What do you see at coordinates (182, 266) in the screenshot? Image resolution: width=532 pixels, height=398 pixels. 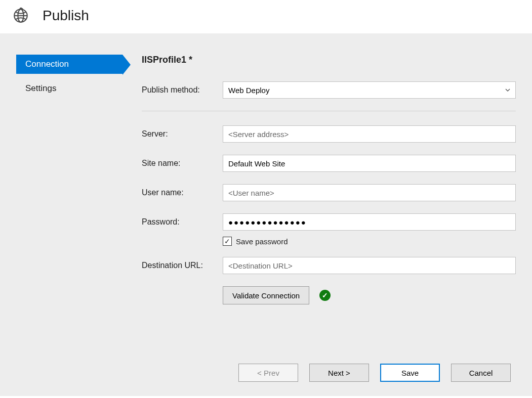 I see `destination-url-label: Destination URL:` at bounding box center [182, 266].